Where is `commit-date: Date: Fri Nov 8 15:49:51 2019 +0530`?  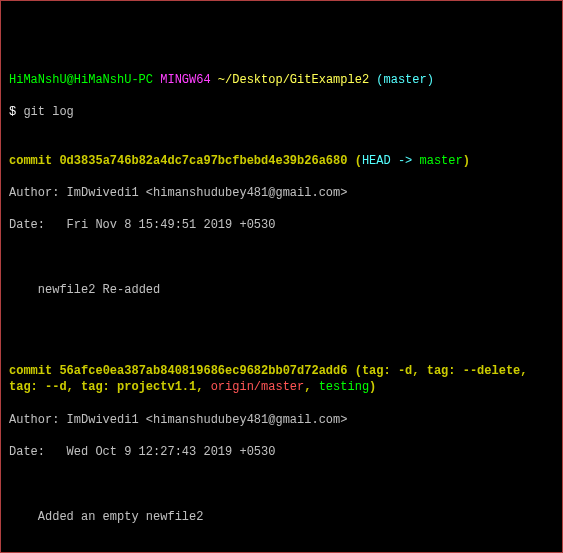
commit-date: Date: Fri Nov 8 15:49:51 2019 +0530 is located at coordinates (282, 225).